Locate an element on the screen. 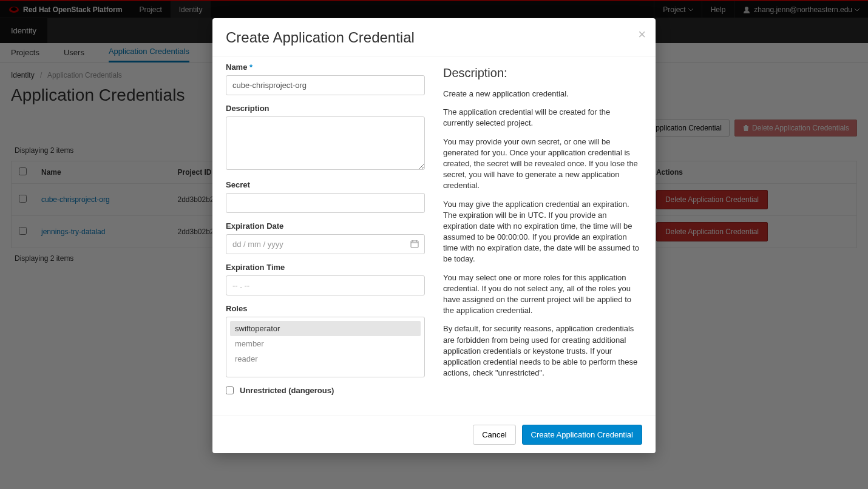  description-label: Description is located at coordinates (325, 108).